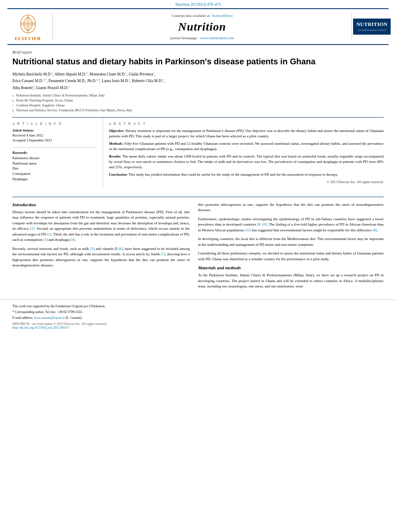  Describe the element at coordinates (222, 16) in the screenshot. I see `sciencedirect-link: ScienceDirect` at that location.